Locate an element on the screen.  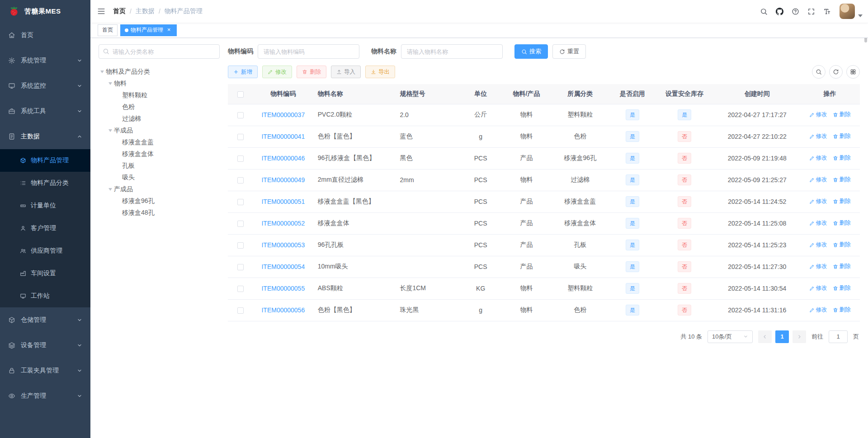
columns-toggle-button is located at coordinates (853, 72).